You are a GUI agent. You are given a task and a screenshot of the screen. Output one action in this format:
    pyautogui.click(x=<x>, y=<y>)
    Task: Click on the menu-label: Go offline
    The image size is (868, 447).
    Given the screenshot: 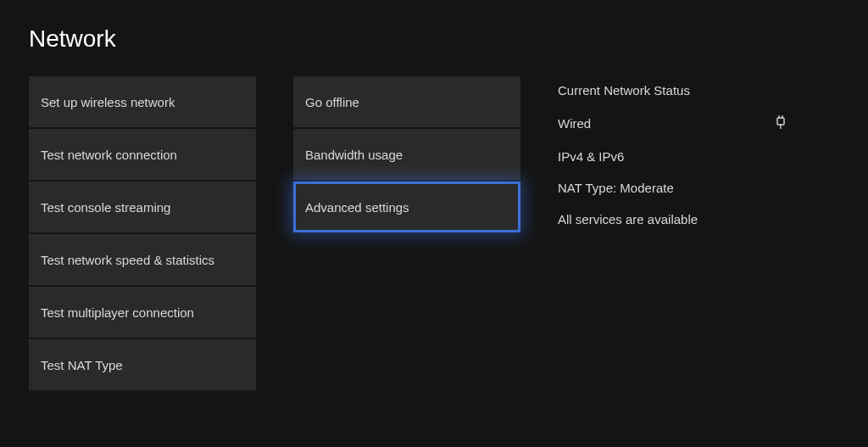 What is the action you would take?
    pyautogui.click(x=332, y=102)
    